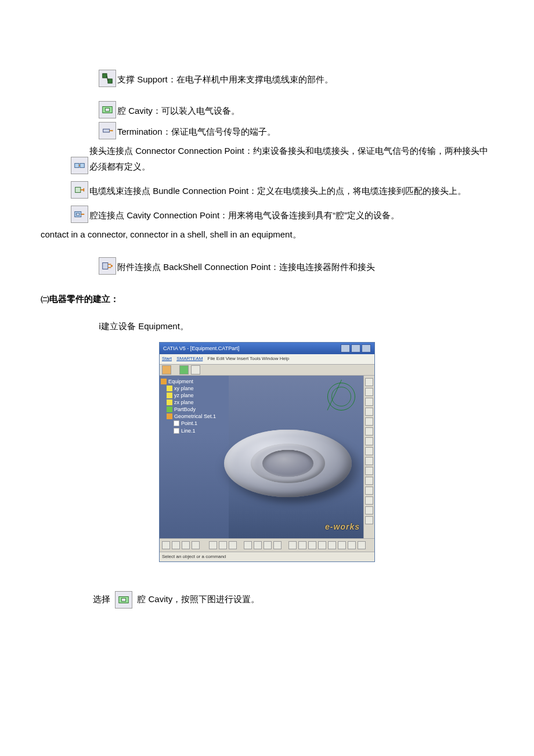 Image resolution: width=534 pixels, height=756 pixels. Describe the element at coordinates (267, 359) in the screenshot. I see `catia-menubar: Start SMARTEAM File Edit View Insert Too…` at that location.